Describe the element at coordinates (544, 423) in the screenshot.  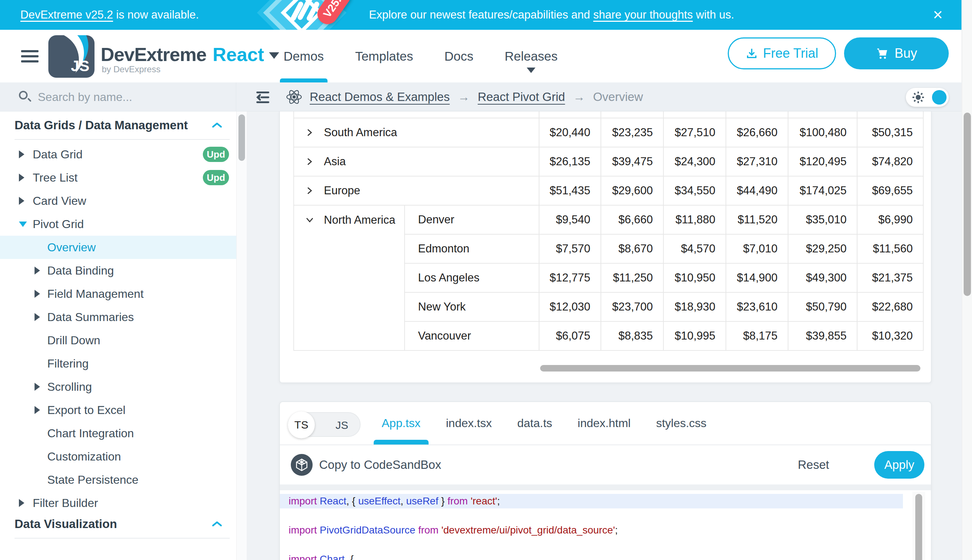
I see `file-tabs: App.tsxindex.tsxdata.tsindex.htmlstyles.…` at that location.